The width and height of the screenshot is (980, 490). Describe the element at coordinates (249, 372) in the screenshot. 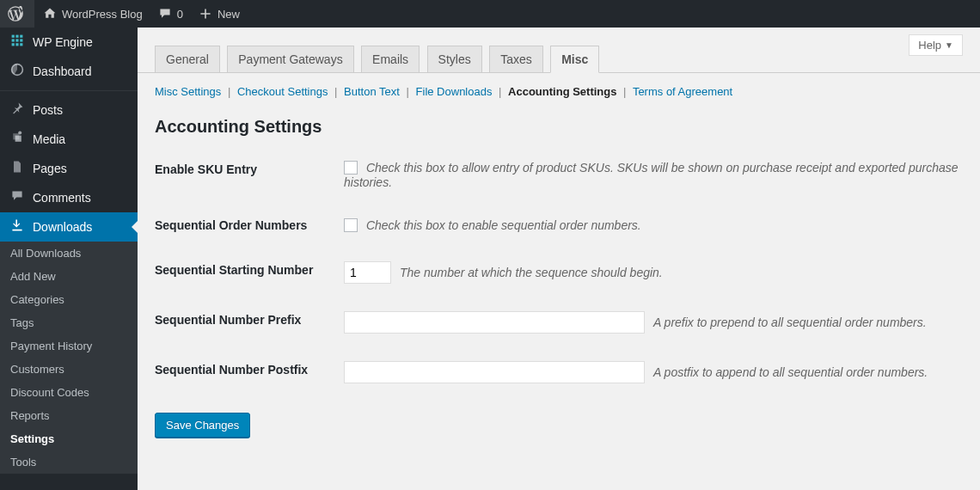

I see `label-seq-postfix: Sequential Number Postfix` at that location.